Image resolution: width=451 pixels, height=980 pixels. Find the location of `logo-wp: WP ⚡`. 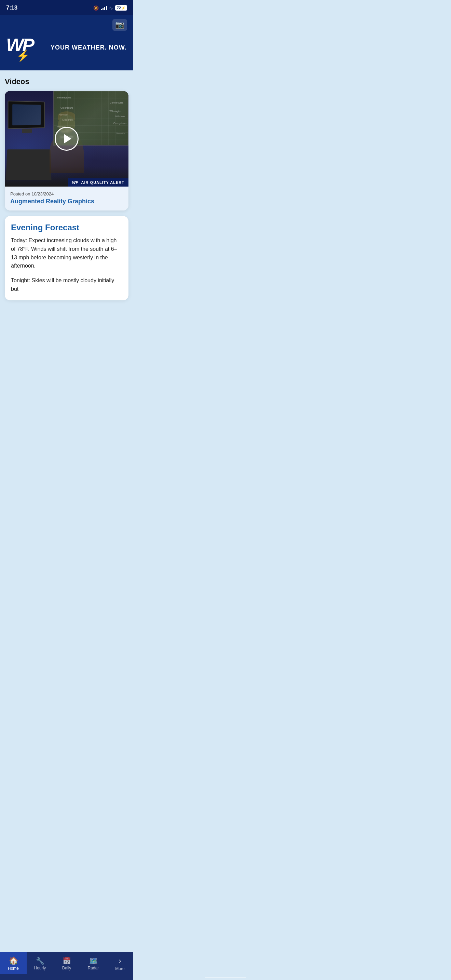

logo-wp: WP ⚡ is located at coordinates (21, 47).